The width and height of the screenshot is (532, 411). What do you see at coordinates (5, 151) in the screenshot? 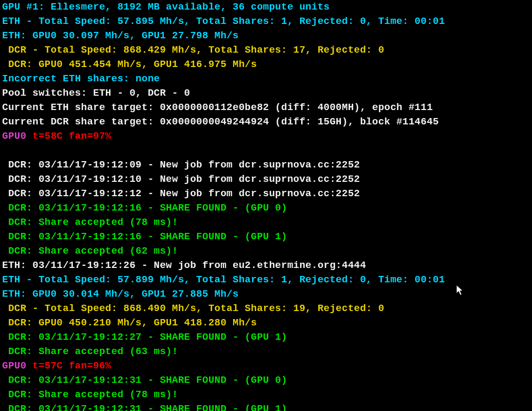
I see `terminal-segment` at bounding box center [5, 151].